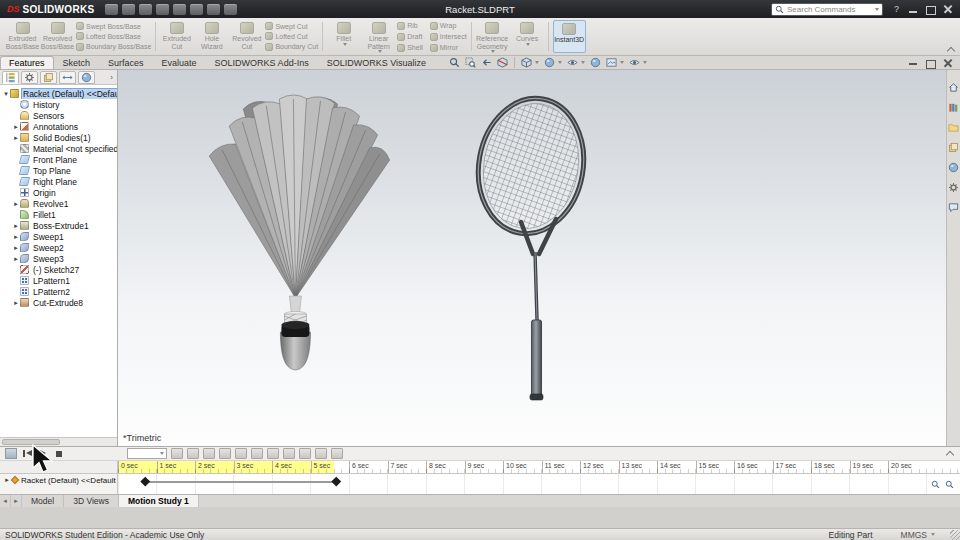 The width and height of the screenshot is (960, 540). What do you see at coordinates (896, 10) in the screenshot?
I see `help-button` at bounding box center [896, 10].